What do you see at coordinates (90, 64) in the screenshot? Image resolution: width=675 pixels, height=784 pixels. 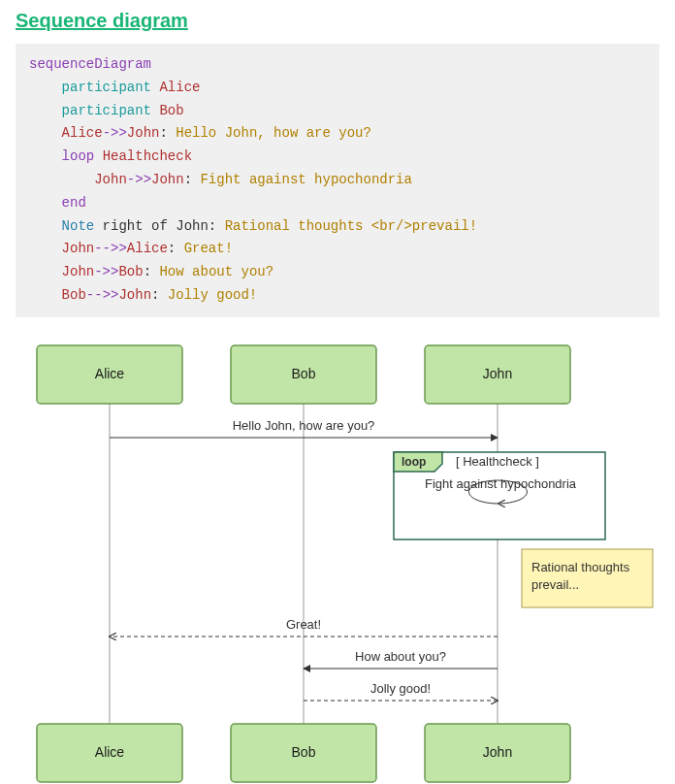 I see `code-keyword: sequenceDiagram` at bounding box center [90, 64].